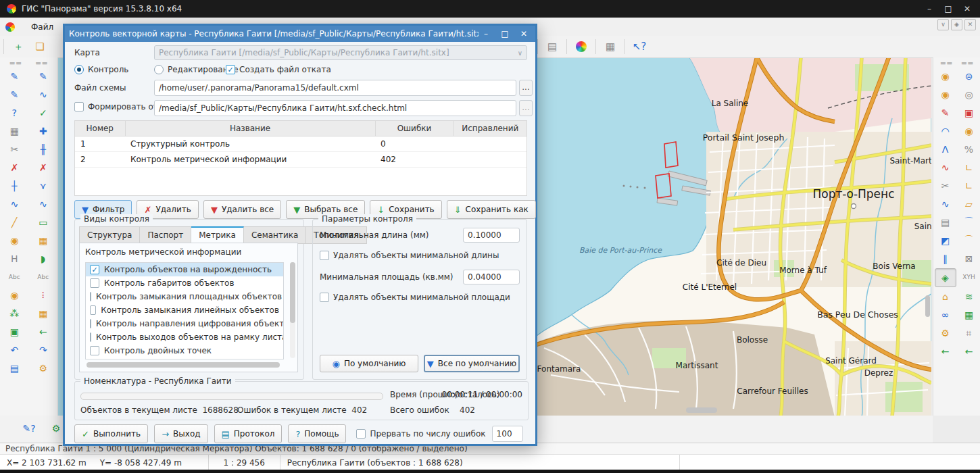  Describe the element at coordinates (42, 27) in the screenshot. I see `menu-file: Файл` at that location.